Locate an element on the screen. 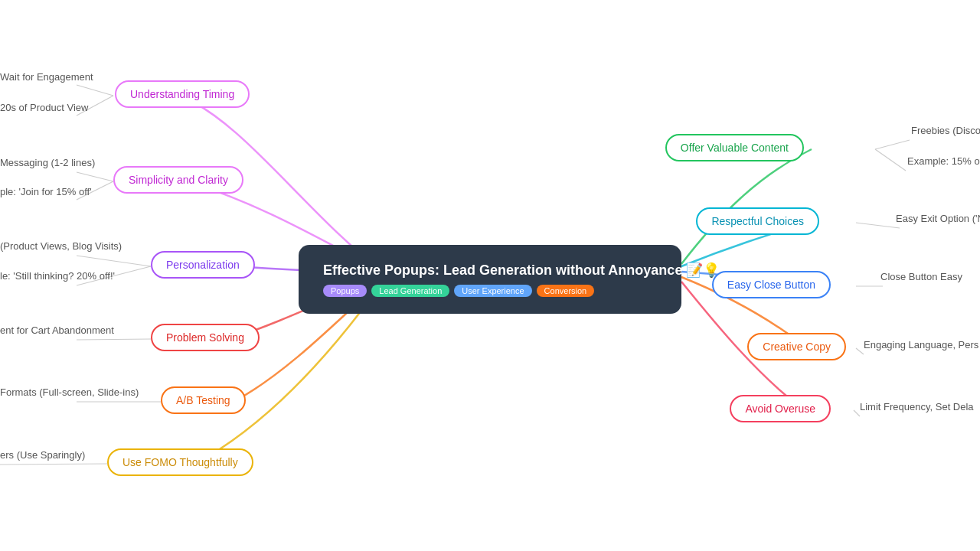 The height and width of the screenshot is (551, 980). tag-leadgen: Lead Generation is located at coordinates (410, 291).